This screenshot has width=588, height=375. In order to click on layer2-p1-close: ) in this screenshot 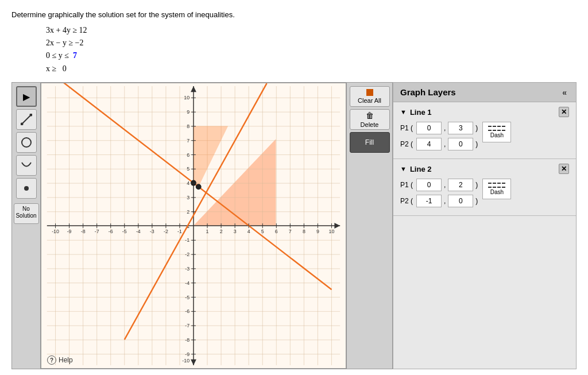, I will do `click(477, 185)`.